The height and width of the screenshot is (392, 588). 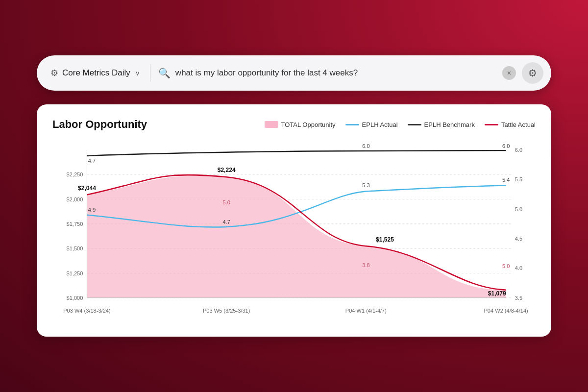 I want to click on legend-eplh-benchmark: EPLH Benchmark, so click(x=441, y=124).